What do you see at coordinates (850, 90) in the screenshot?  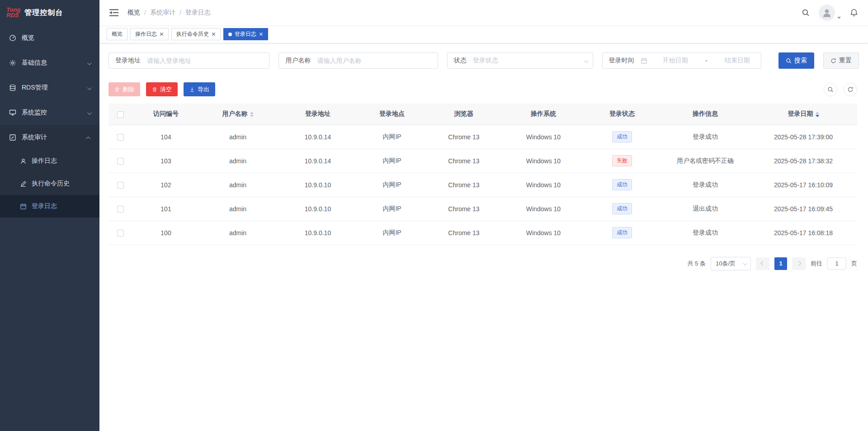 I see `refresh-table-button` at bounding box center [850, 90].